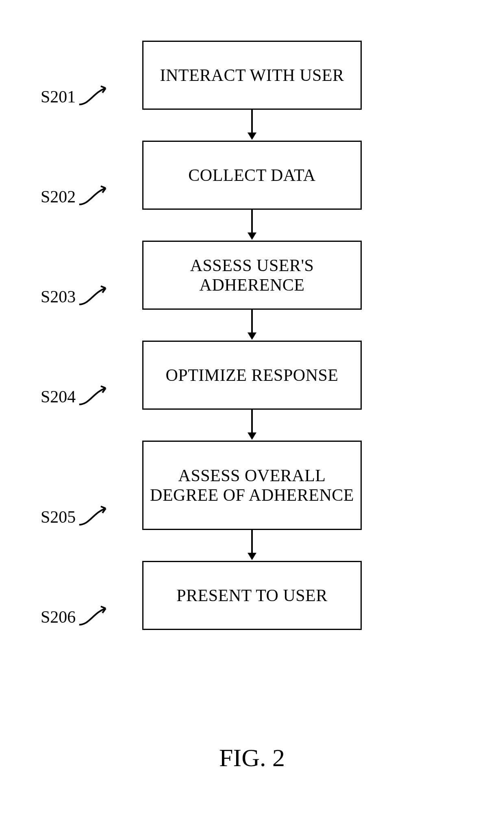  What do you see at coordinates (252, 275) in the screenshot?
I see `step-row: S203 ASSESS USER'S ADHERENCE` at bounding box center [252, 275].